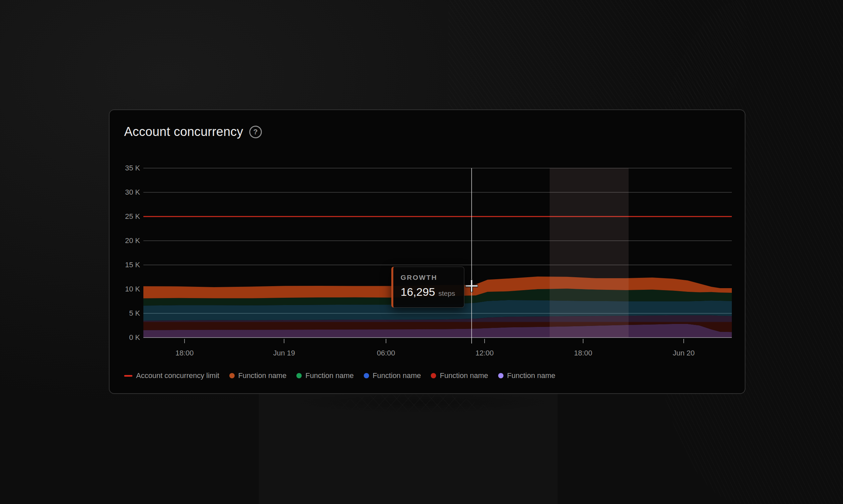 The height and width of the screenshot is (504, 843). What do you see at coordinates (485, 353) in the screenshot?
I see `x-tick-label: 12:00` at bounding box center [485, 353].